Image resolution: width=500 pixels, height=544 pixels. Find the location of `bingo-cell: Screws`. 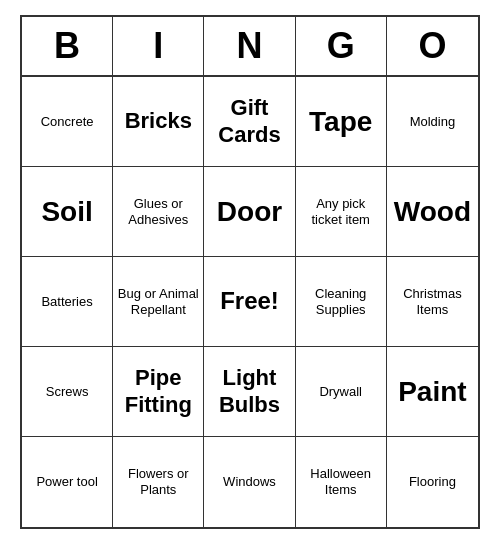

bingo-cell: Screws is located at coordinates (68, 392).